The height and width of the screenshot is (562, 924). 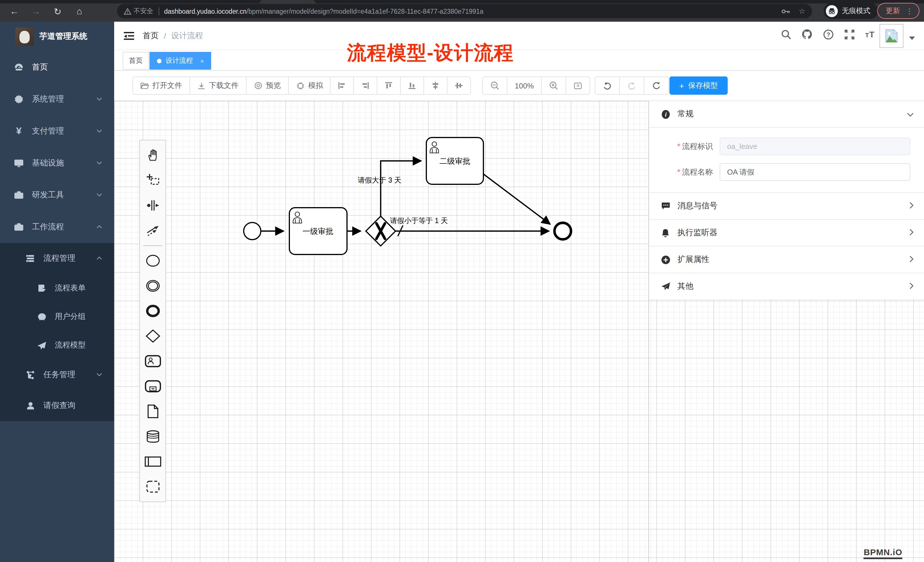 I want to click on zoom-level-display: 100%, so click(x=524, y=85).